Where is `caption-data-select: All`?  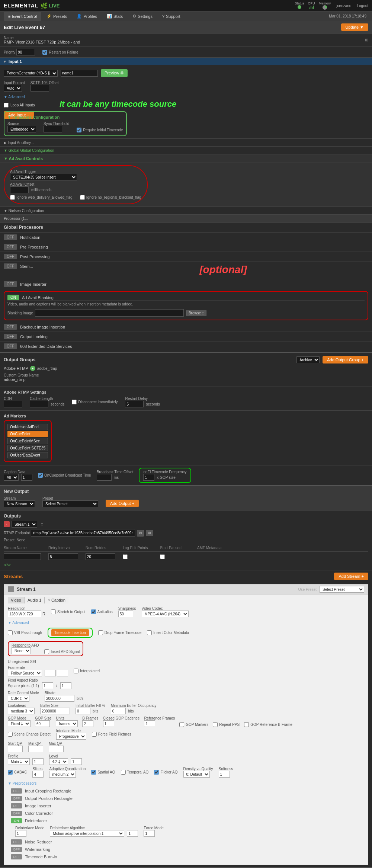 caption-data-select: All is located at coordinates (11, 477).